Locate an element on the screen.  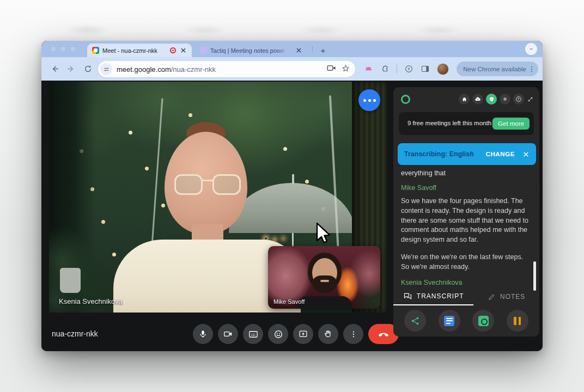
close-window-icon is located at coordinates (53, 49).